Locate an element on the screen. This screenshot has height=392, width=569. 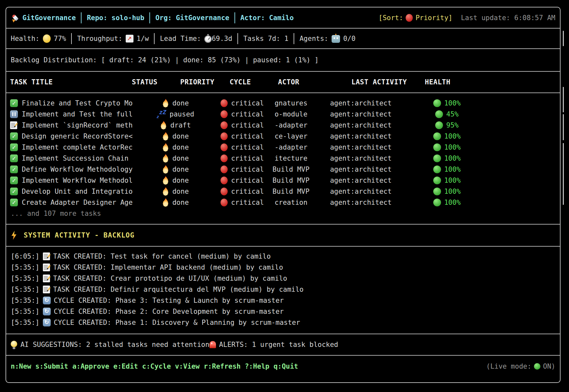
table-row: Implement `signRecord` meth draft critic… is located at coordinates (283, 125).